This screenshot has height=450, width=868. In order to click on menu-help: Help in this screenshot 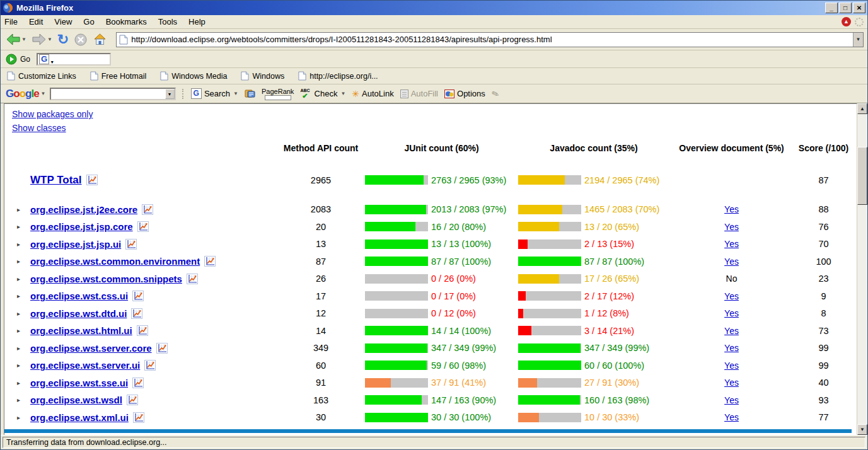, I will do `click(197, 21)`.